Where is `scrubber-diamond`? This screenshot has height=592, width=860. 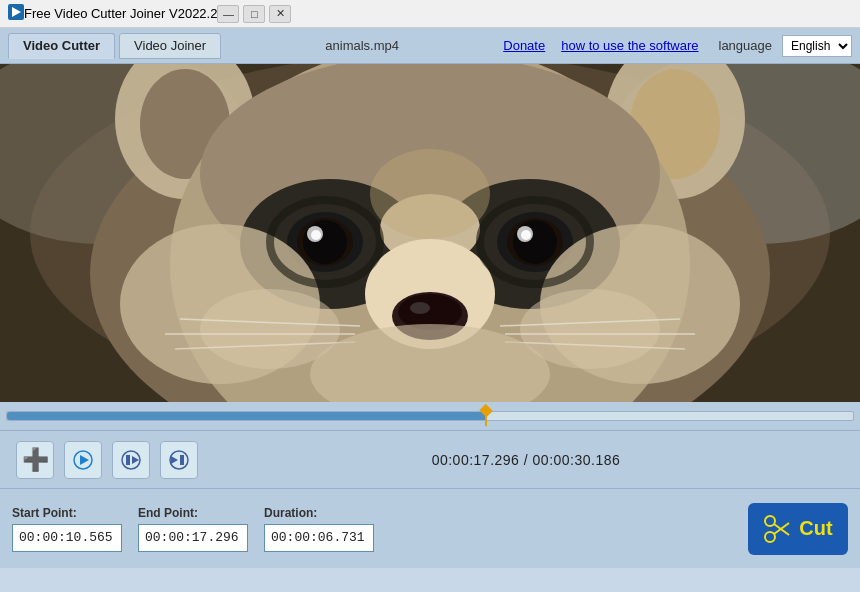 scrubber-diamond is located at coordinates (486, 411).